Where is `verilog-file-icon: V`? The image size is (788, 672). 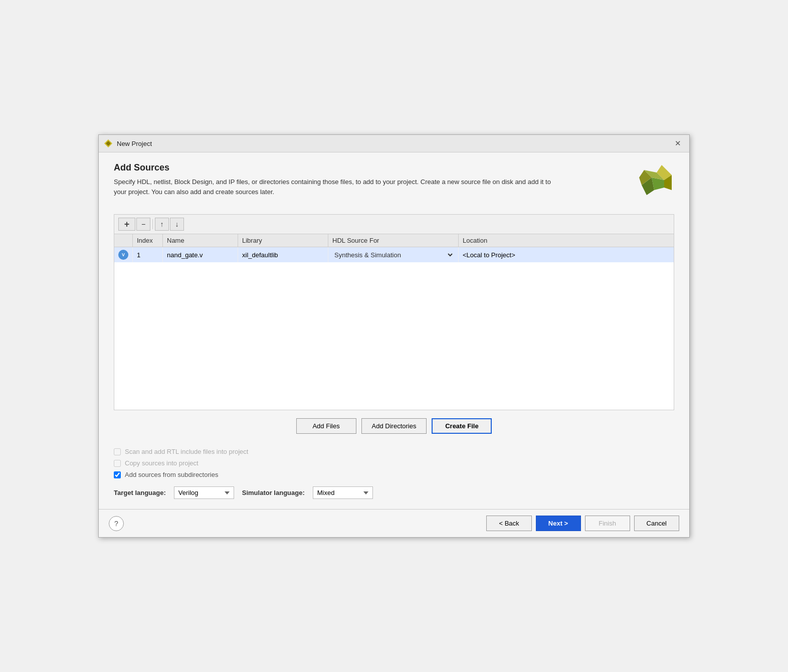
verilog-file-icon: V is located at coordinates (123, 255).